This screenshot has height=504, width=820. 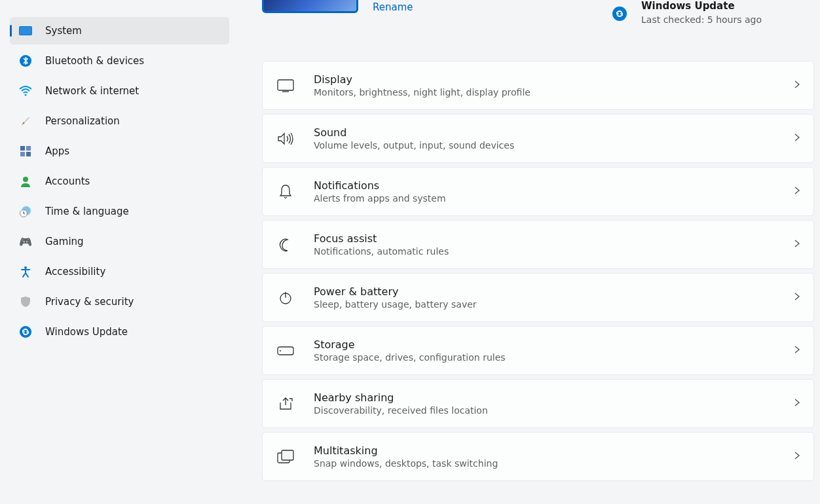 I want to click on sidebar-item-label: Apps, so click(x=58, y=151).